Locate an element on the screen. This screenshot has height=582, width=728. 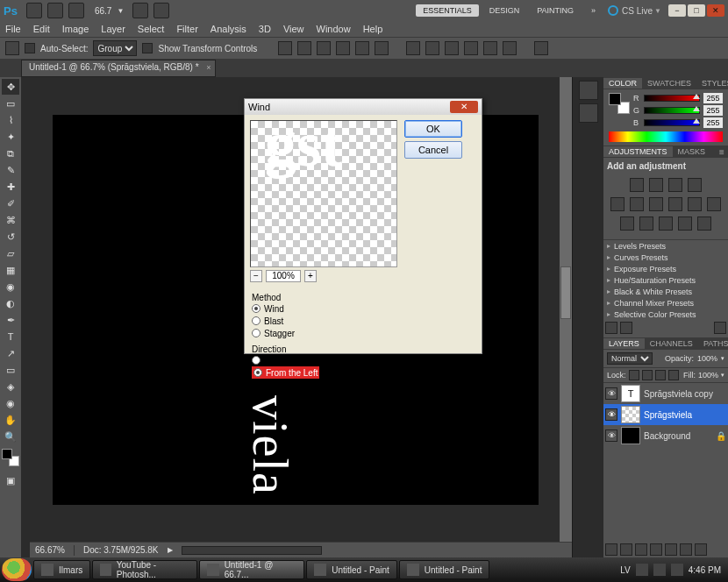
lasso-tool: ⌇ is located at coordinates (11, 120).